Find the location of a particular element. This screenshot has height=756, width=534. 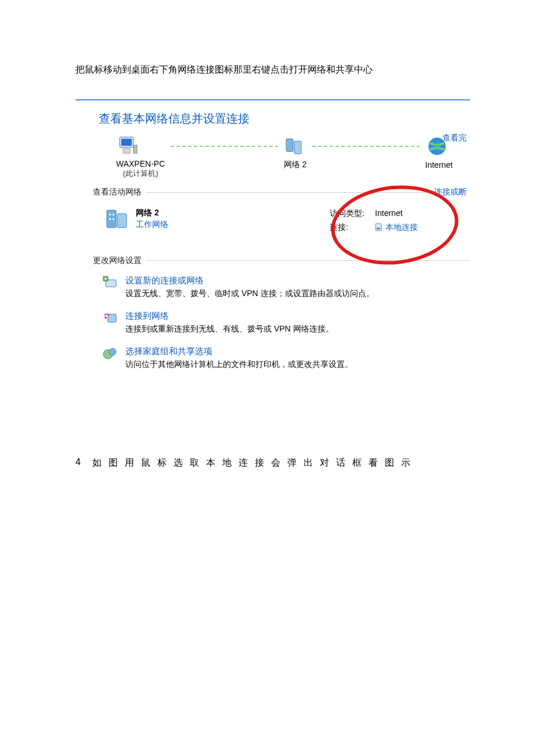

computer-icon is located at coordinates (140, 146).